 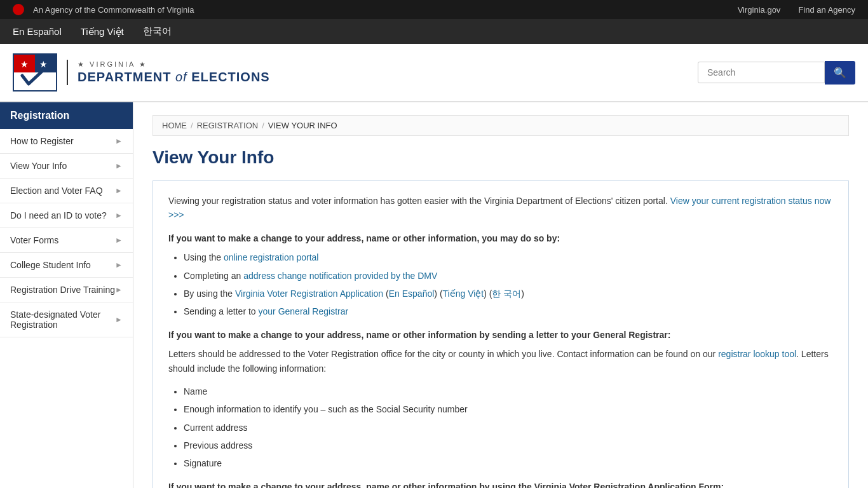 I want to click on online-portal-link: online registration portal, so click(x=271, y=257).